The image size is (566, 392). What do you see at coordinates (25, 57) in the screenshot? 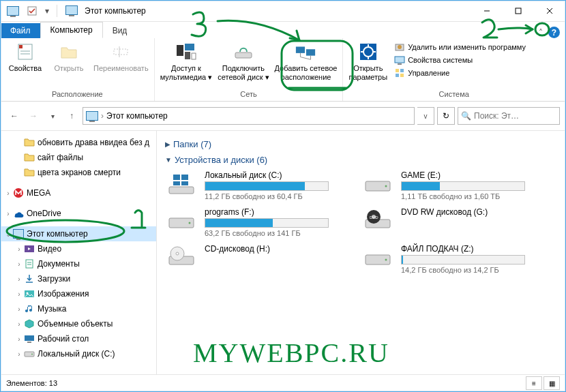
I see `properties-button: Свойства` at bounding box center [25, 57].